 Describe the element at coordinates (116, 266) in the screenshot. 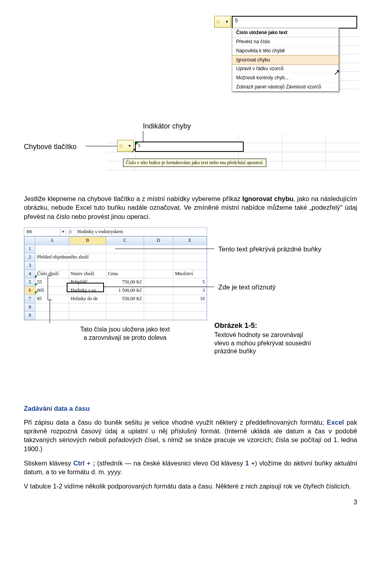

I see `table-row: 3` at that location.